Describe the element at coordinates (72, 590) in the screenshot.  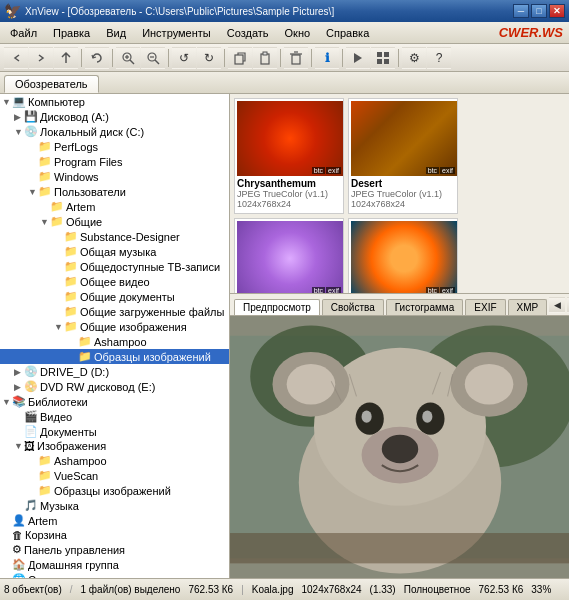
I see `status-sep-1: /` at that location.